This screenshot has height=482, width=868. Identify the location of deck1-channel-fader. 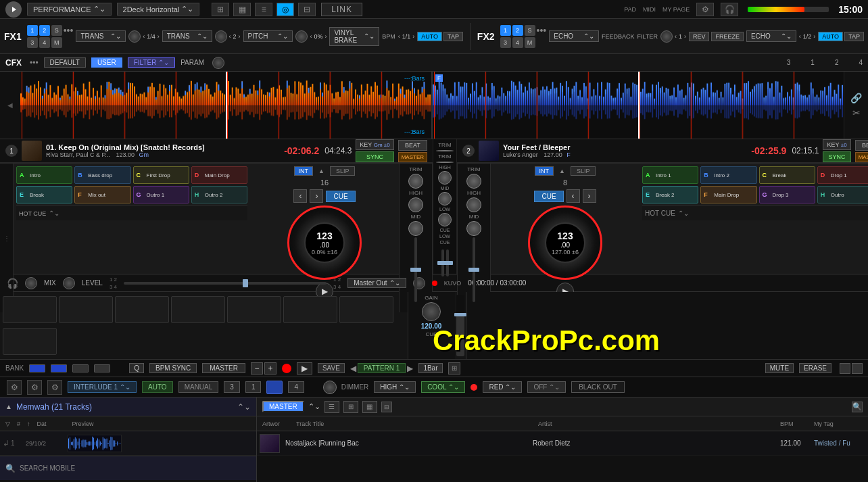
(416, 270).